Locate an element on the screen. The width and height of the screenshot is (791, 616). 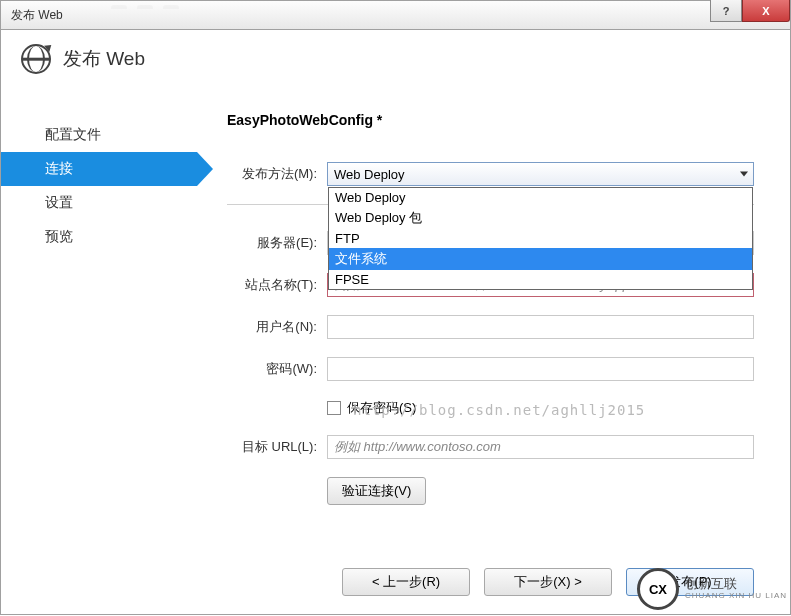
help-button: ? is located at coordinates (726, 11).